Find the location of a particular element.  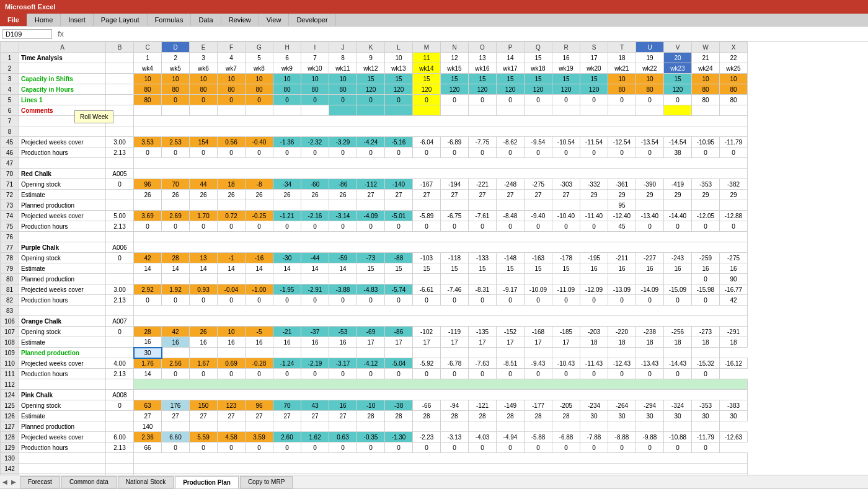

corner-cell is located at coordinates (10, 47).